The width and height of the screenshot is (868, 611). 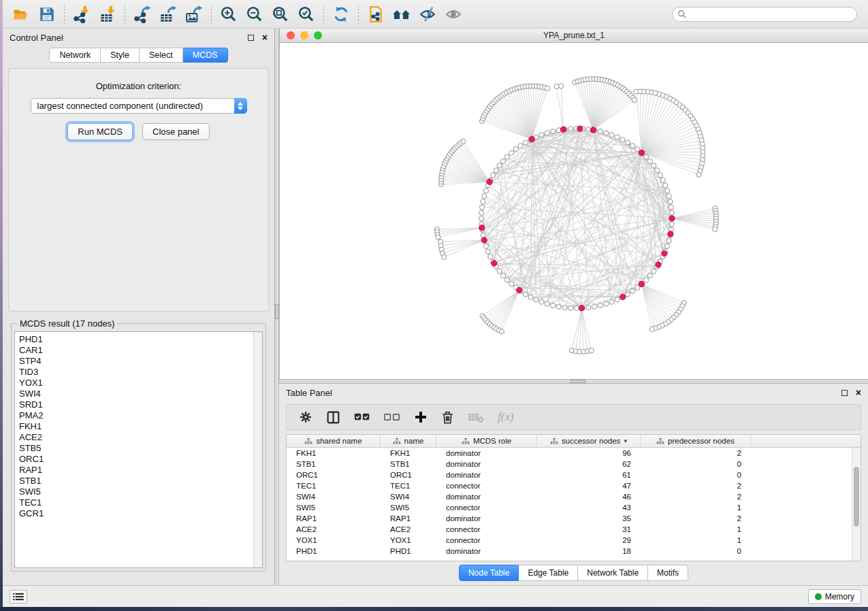 I want to click on horizontal-splitter, so click(x=573, y=381).